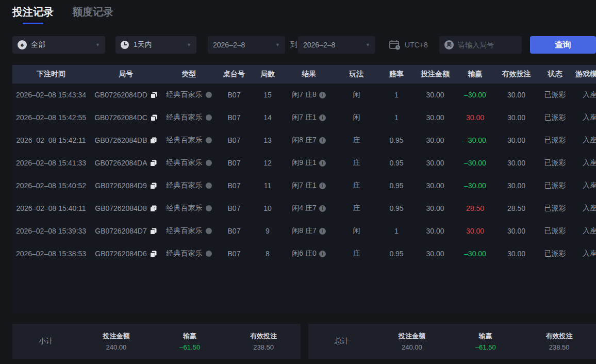 Image resolution: width=596 pixels, height=364 pixels. I want to click on total-panel: 总计 投注金额 240.00 输赢 –61.50 有效投注 238.50, so click(452, 341).